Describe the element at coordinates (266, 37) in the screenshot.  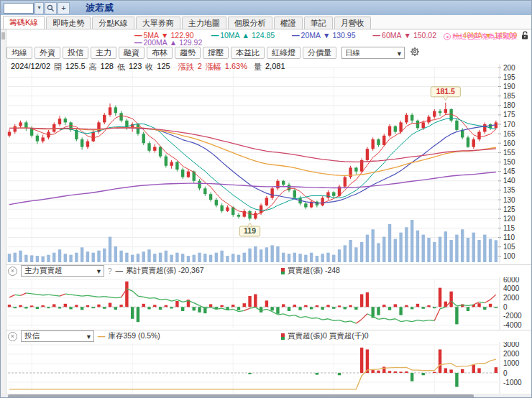
I see `ma-legend-row: —5MA▼122.90 —10MA▲124.85 —20MA▼130.95 —6…` at that location.